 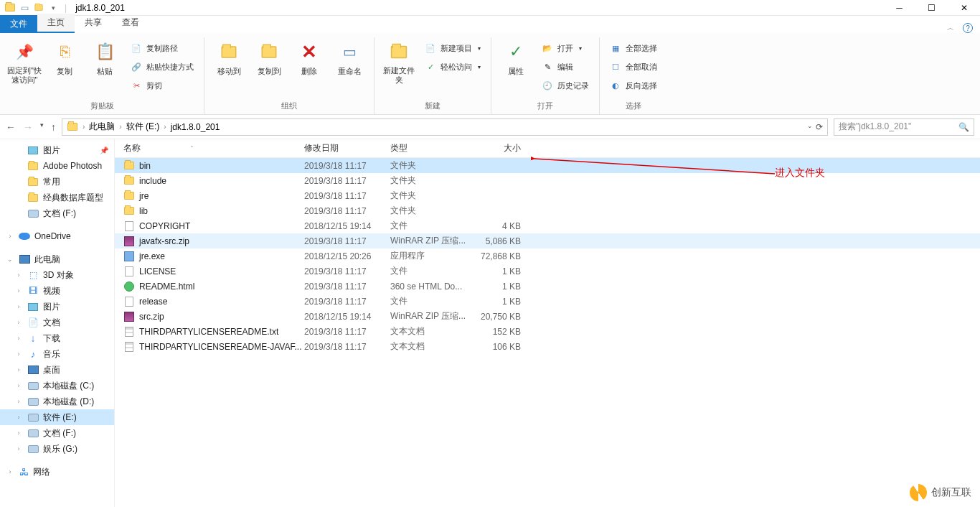 I want to click on sidebar-item-ent-g: ›娱乐 (G:), so click(x=57, y=449).